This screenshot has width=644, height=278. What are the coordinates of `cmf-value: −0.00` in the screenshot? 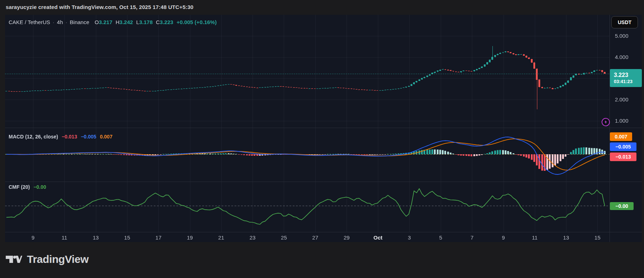 It's located at (40, 187).